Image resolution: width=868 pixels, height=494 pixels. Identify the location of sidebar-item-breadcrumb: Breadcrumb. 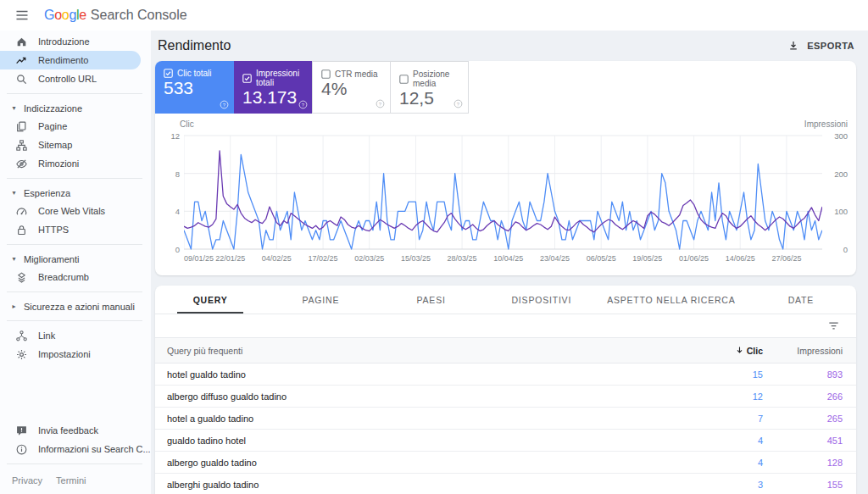
(70, 277).